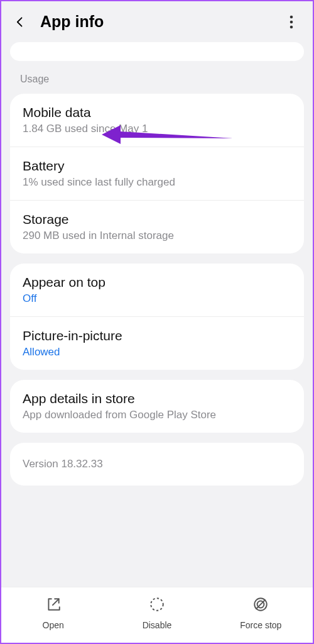 This screenshot has width=314, height=644. What do you see at coordinates (157, 464) in the screenshot?
I see `version-card: Version 18.32.33` at bounding box center [157, 464].